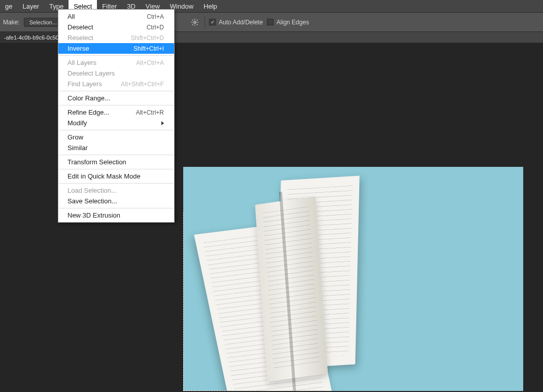 This screenshot has width=543, height=392. I want to click on menu-item-label: All Layers, so click(82, 63).